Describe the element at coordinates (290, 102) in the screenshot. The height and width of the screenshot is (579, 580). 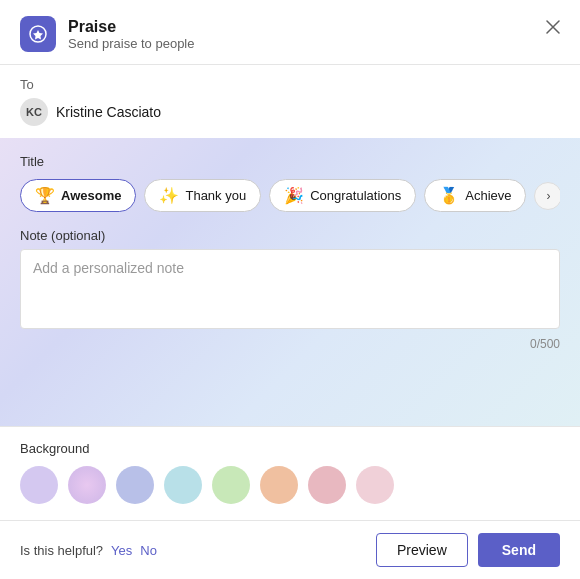
I see `to-content: To KC Kristine Casciato` at that location.